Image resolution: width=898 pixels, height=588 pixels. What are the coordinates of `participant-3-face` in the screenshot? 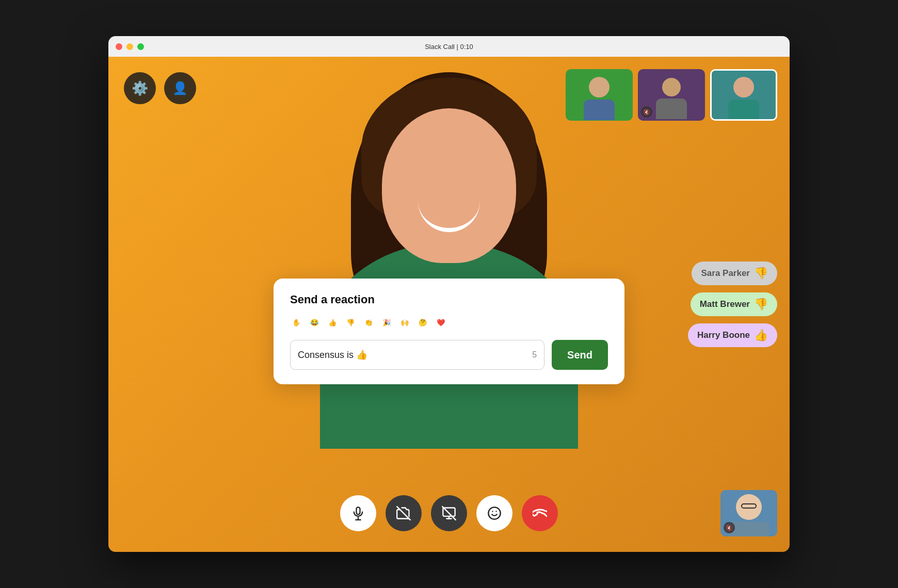 It's located at (744, 87).